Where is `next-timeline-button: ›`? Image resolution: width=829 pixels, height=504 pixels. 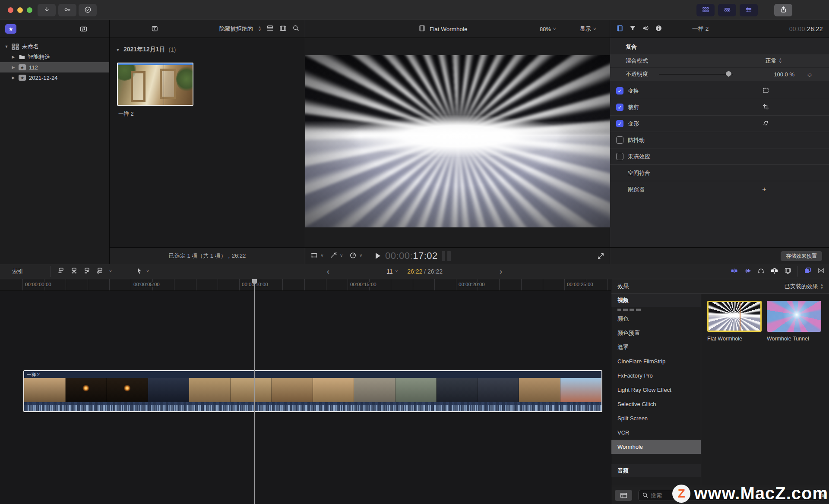
next-timeline-button: › is located at coordinates (501, 271).